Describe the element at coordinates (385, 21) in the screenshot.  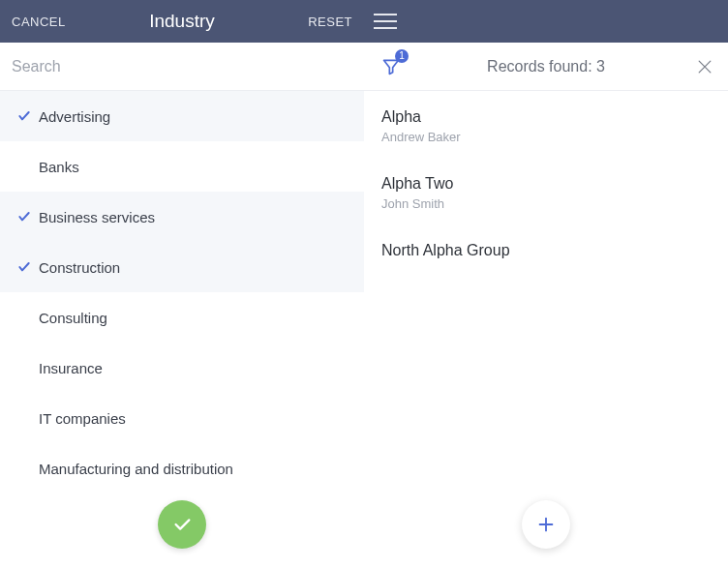
I see `menu-button` at that location.